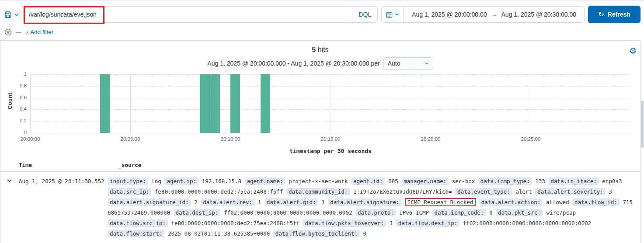 Image resolution: width=644 pixels, height=243 pixels. I want to click on collapse-row-button, so click(9, 181).